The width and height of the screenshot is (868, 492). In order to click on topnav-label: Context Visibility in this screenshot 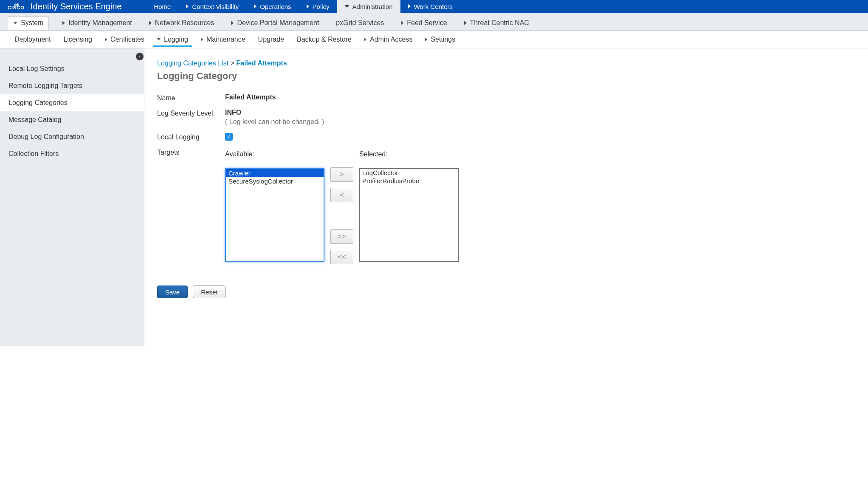, I will do `click(215, 7)`.